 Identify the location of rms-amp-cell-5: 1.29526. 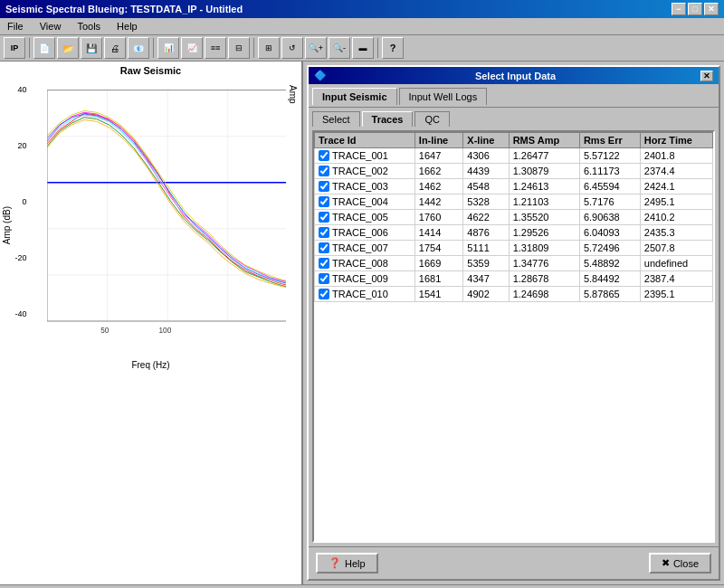
(544, 233).